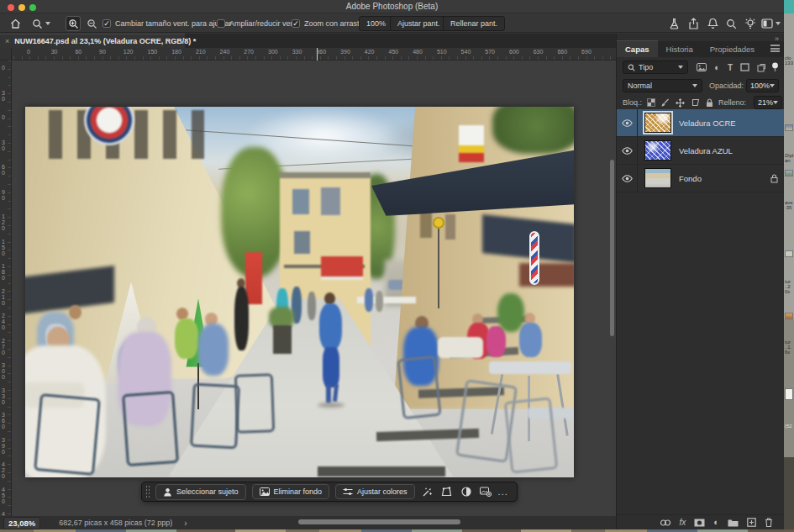 This screenshot has width=794, height=532. I want to click on transform-icon, so click(447, 492).